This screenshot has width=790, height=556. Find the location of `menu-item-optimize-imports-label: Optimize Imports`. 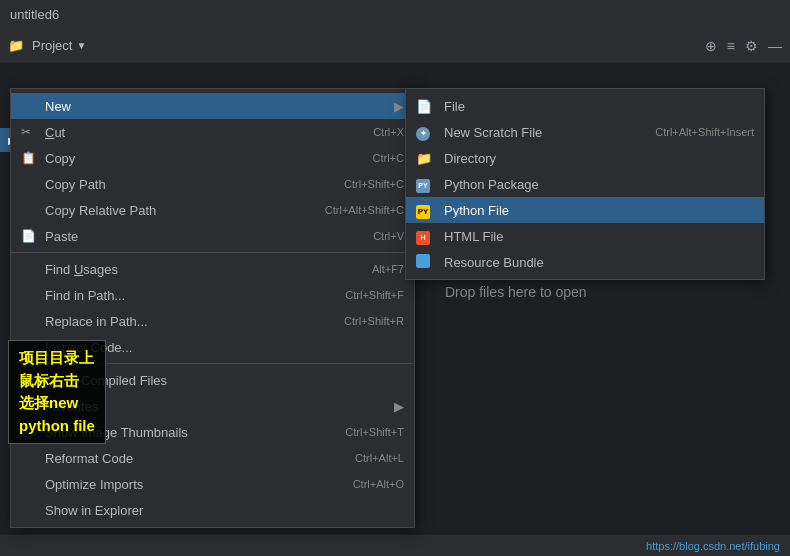

menu-item-optimize-imports-label: Optimize Imports is located at coordinates (199, 484).